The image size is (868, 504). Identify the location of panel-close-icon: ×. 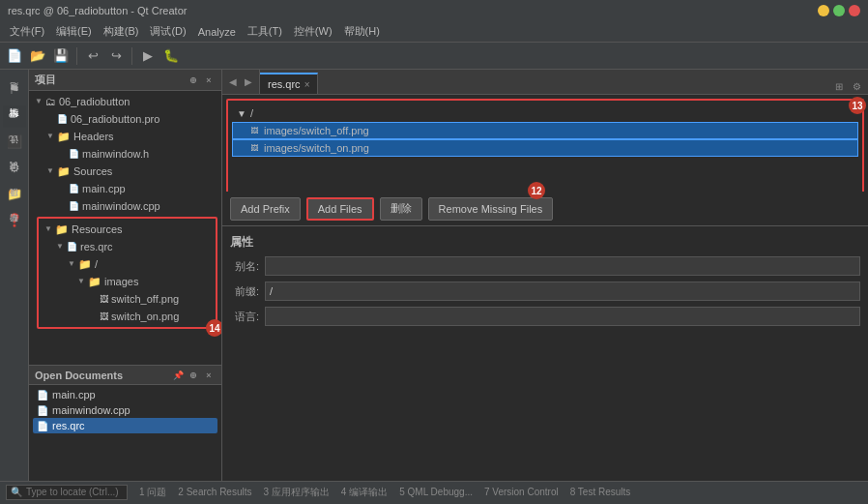
(209, 80).